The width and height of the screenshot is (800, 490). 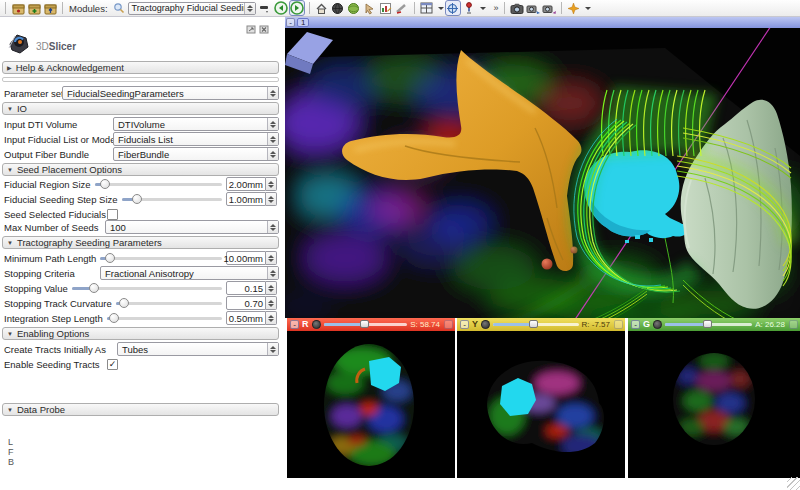 What do you see at coordinates (264, 29) in the screenshot?
I see `panel-close-icon` at bounding box center [264, 29].